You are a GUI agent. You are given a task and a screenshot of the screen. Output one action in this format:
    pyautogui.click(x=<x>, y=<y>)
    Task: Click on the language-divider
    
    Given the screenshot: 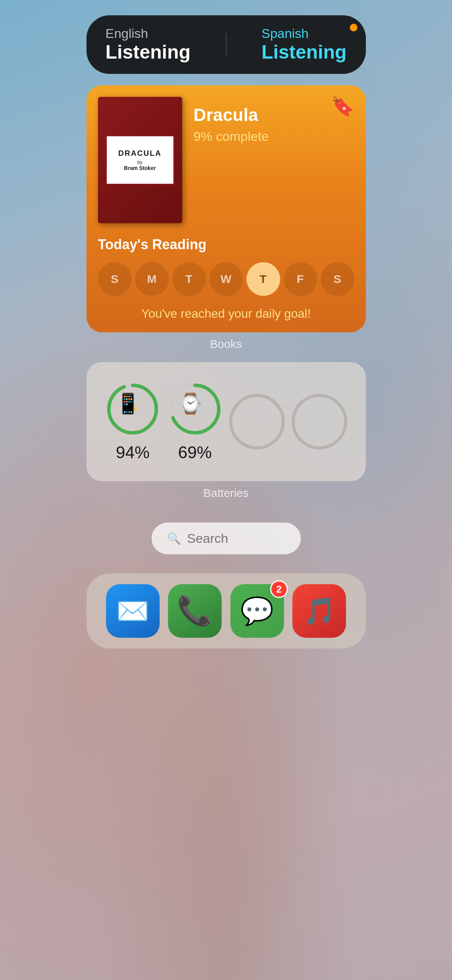 What is the action you would take?
    pyautogui.click(x=226, y=45)
    